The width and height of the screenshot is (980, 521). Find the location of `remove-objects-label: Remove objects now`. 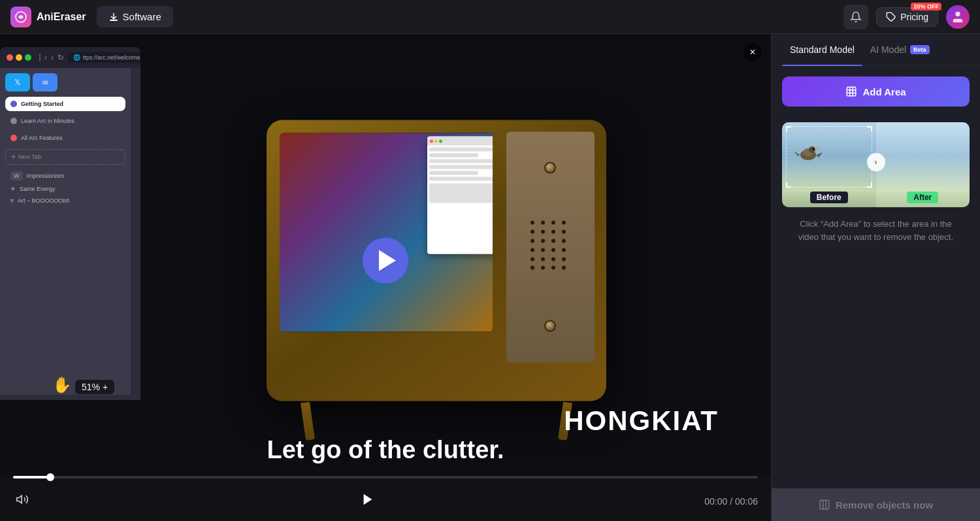

remove-objects-label: Remove objects now is located at coordinates (885, 505).